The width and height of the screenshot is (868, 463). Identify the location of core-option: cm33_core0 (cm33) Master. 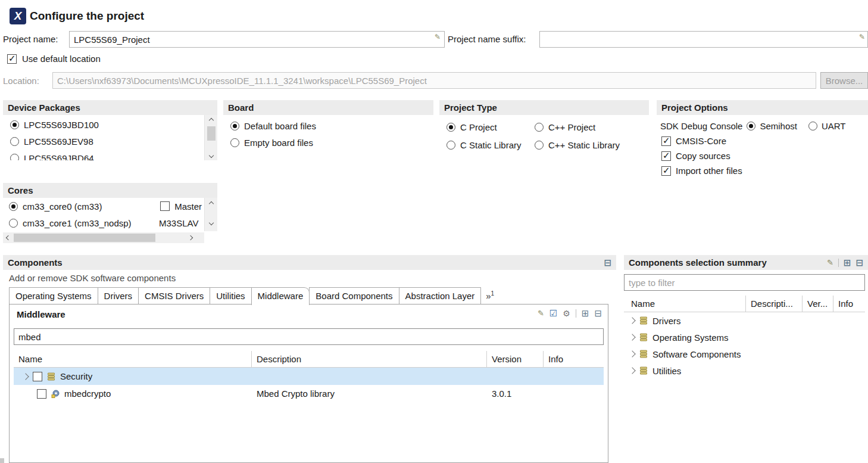
(104, 206).